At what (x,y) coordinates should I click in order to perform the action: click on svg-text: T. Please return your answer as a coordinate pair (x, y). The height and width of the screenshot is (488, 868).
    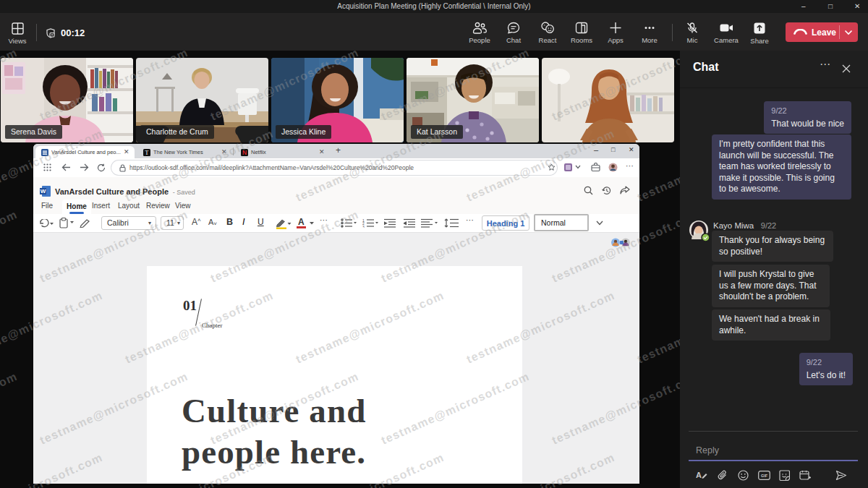
    Looking at the image, I should click on (148, 153).